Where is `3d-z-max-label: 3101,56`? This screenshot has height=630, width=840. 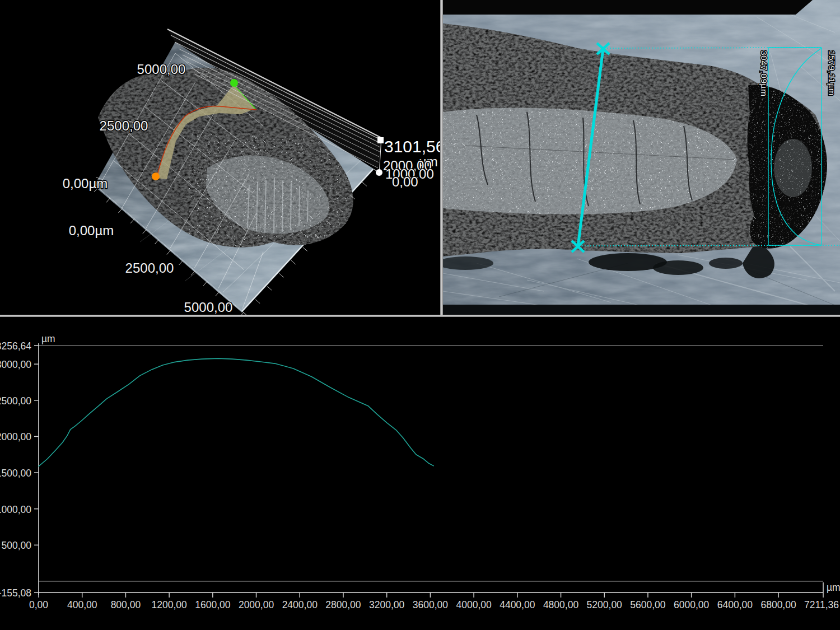 3d-z-max-label: 3101,56 is located at coordinates (412, 147).